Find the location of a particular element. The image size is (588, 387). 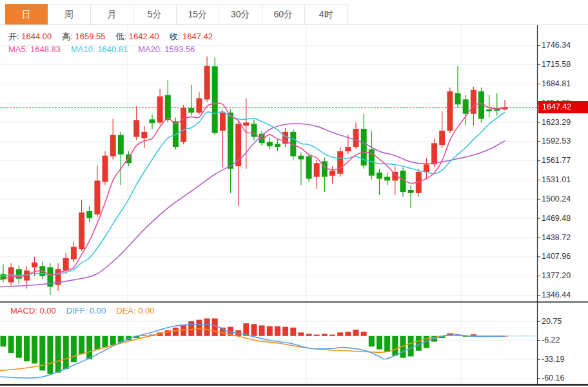

tabbar-underline is located at coordinates (294, 24).